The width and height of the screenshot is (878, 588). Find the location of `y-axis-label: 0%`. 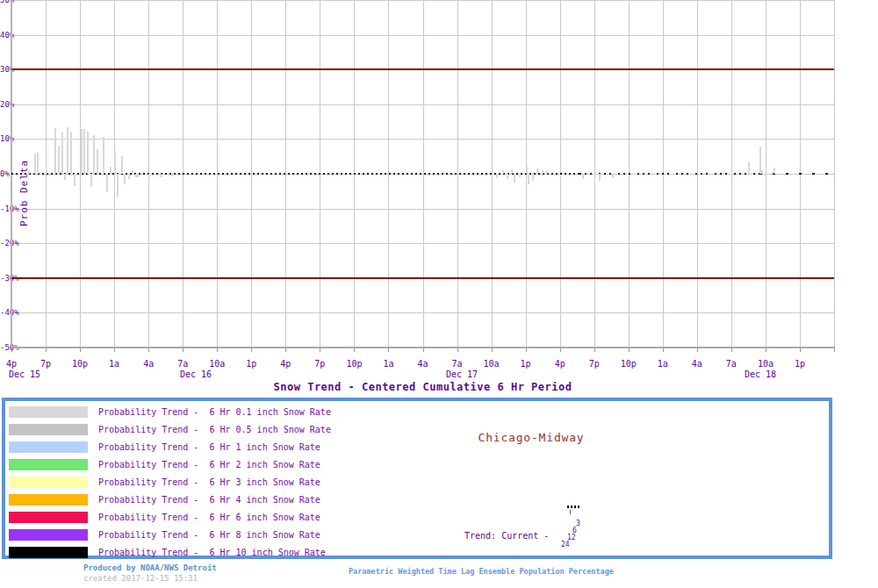

y-axis-label: 0% is located at coordinates (5, 174).